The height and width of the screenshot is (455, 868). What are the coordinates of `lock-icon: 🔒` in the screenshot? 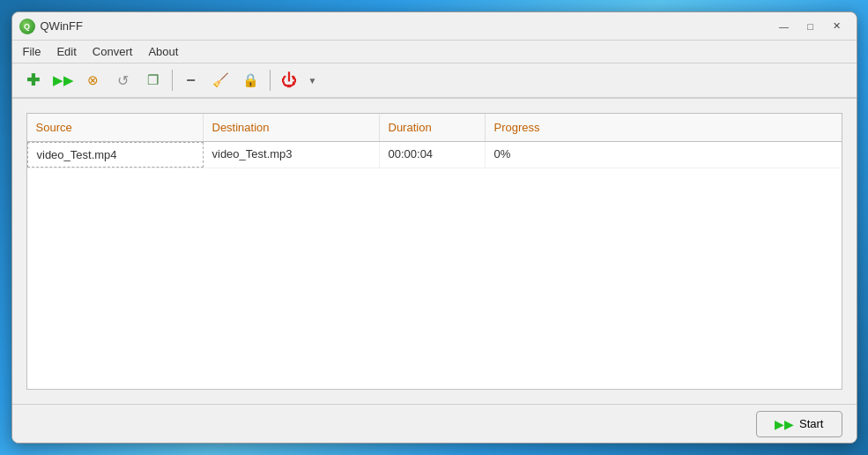 It's located at (250, 80).